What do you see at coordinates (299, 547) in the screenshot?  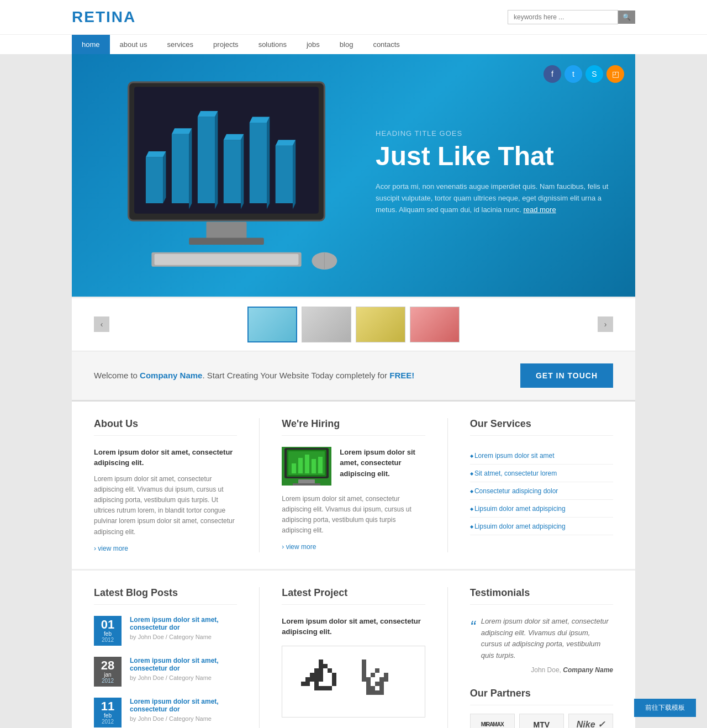 I see `hiring-view-more: view more` at bounding box center [299, 547].